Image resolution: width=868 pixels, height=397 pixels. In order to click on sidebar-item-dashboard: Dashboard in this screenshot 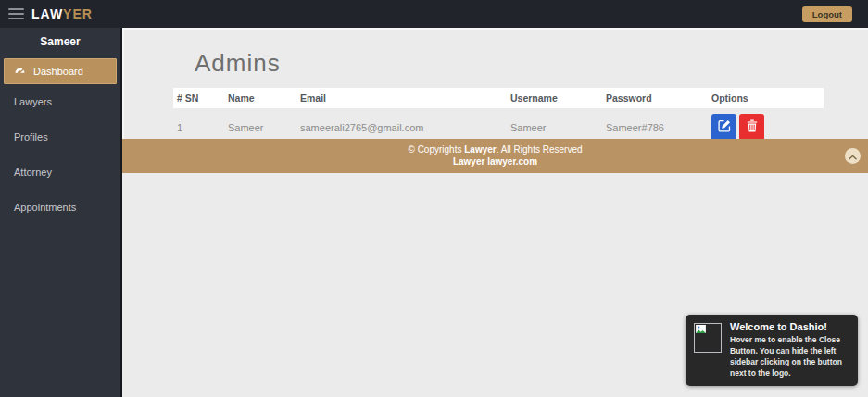, I will do `click(60, 71)`.